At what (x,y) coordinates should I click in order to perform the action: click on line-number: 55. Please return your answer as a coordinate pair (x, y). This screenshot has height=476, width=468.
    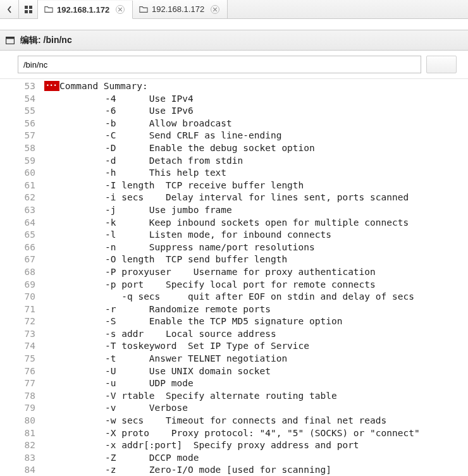
    Looking at the image, I should click on (18, 111).